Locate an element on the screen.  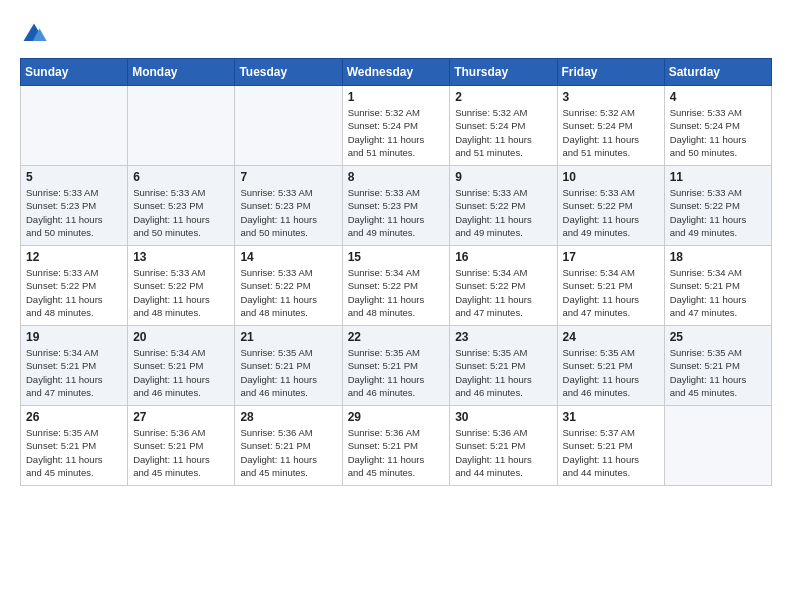
calendar-cell: 2Sunrise: 5:32 AM Sunset: 5:24 PM Daylig… is located at coordinates (504, 126).